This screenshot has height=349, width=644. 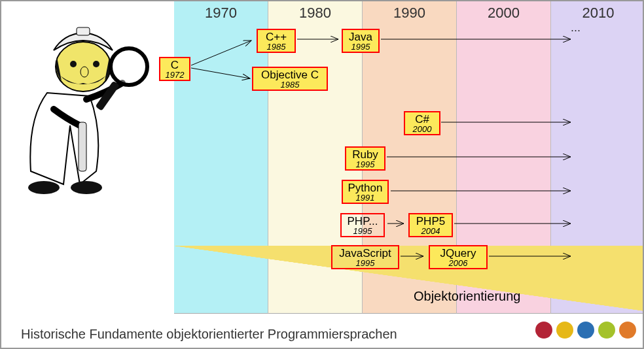 I want to click on decade-label: 1990, so click(x=410, y=12).